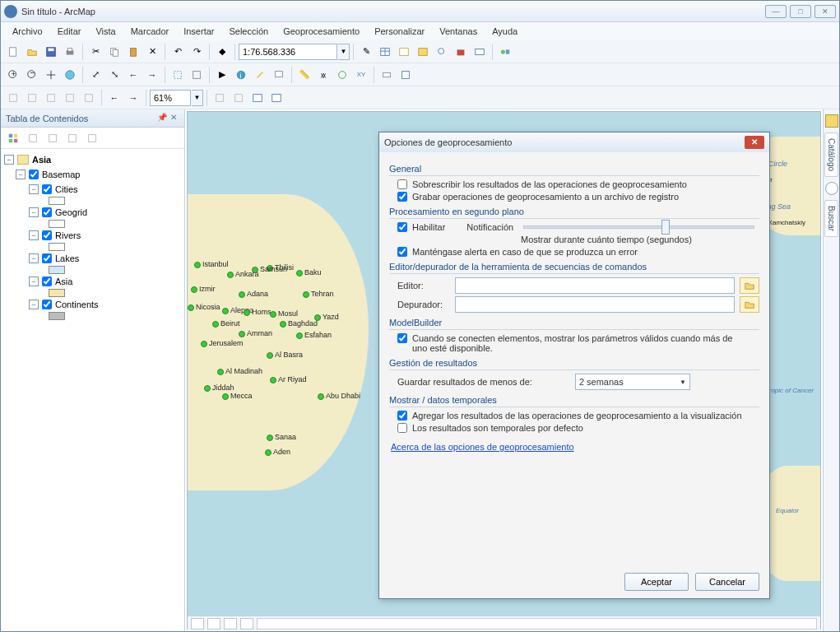 The width and height of the screenshot is (840, 632). What do you see at coordinates (133, 98) in the screenshot?
I see `layout-forward-icon: →` at bounding box center [133, 98].